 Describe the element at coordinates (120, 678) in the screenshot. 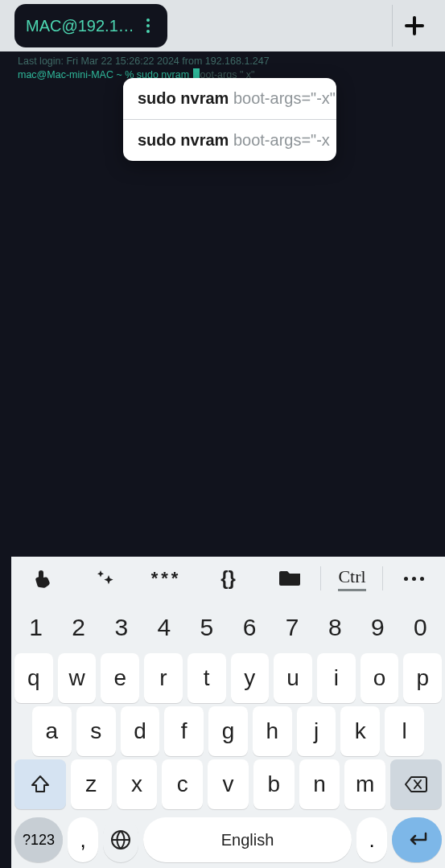

I see `key-e: e` at that location.